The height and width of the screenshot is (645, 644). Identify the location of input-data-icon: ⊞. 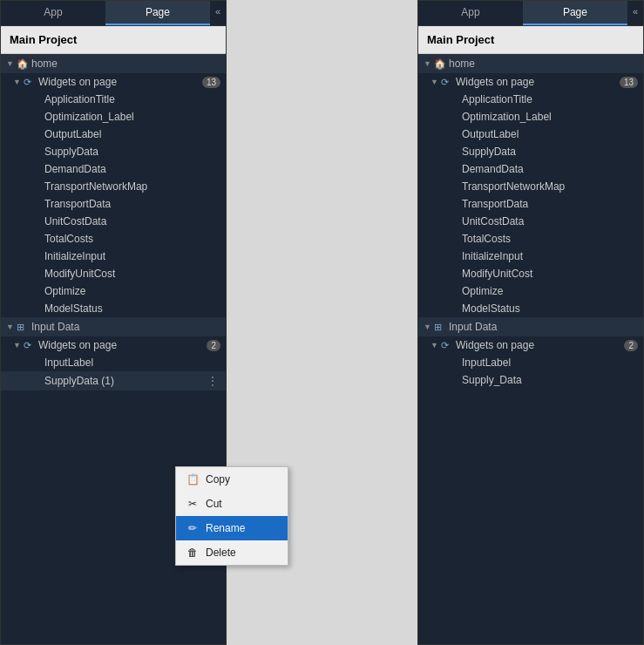
(23, 328).